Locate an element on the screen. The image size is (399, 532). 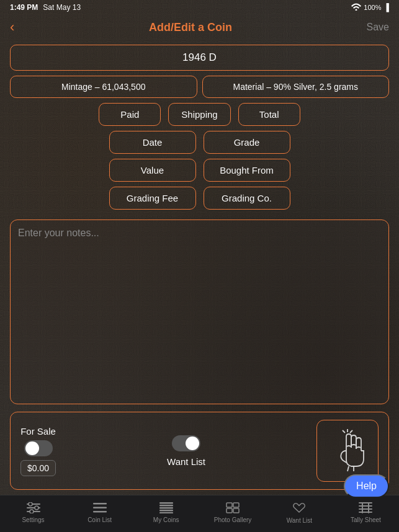
want-list-toggle-knob is located at coordinates (192, 443).